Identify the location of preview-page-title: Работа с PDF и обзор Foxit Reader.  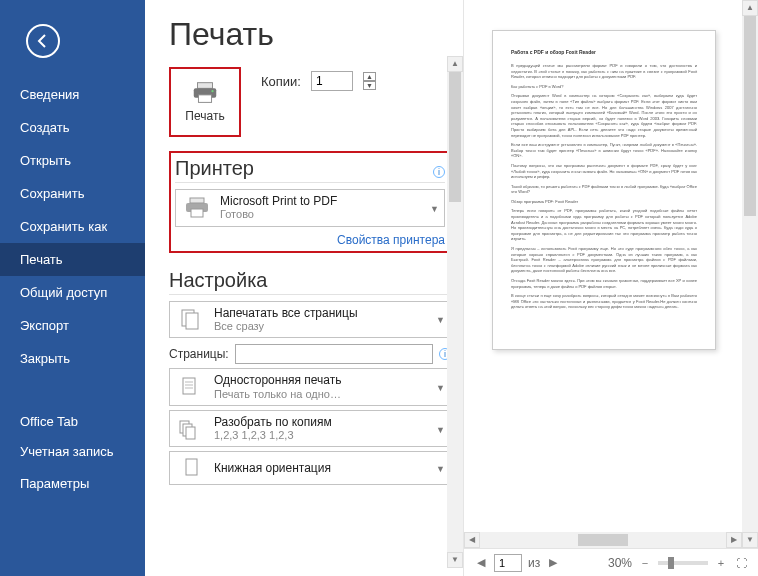
(604, 52).